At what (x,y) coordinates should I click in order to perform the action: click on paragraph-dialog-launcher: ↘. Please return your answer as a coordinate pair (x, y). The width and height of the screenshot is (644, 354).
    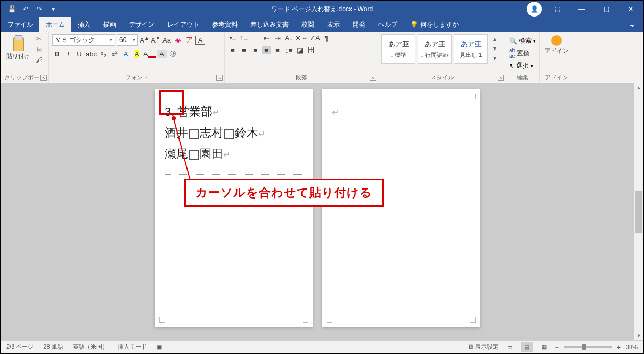
    Looking at the image, I should click on (373, 78).